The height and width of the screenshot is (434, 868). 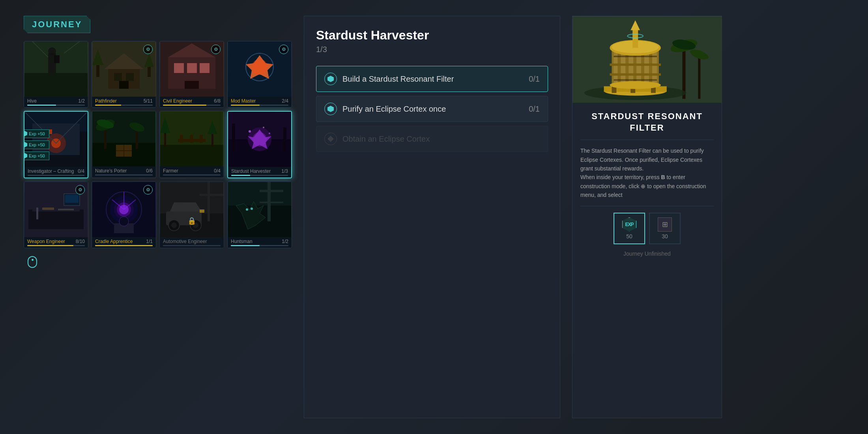 I want to click on card-auto-label: Automotive Engineer, so click(x=185, y=241).